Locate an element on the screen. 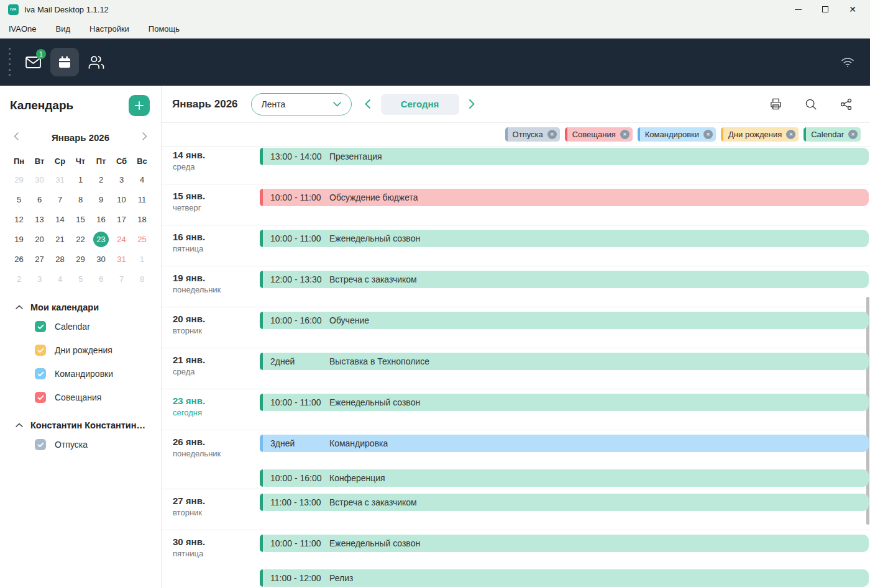 This screenshot has height=588, width=870. today-button: Сегодня is located at coordinates (420, 104).